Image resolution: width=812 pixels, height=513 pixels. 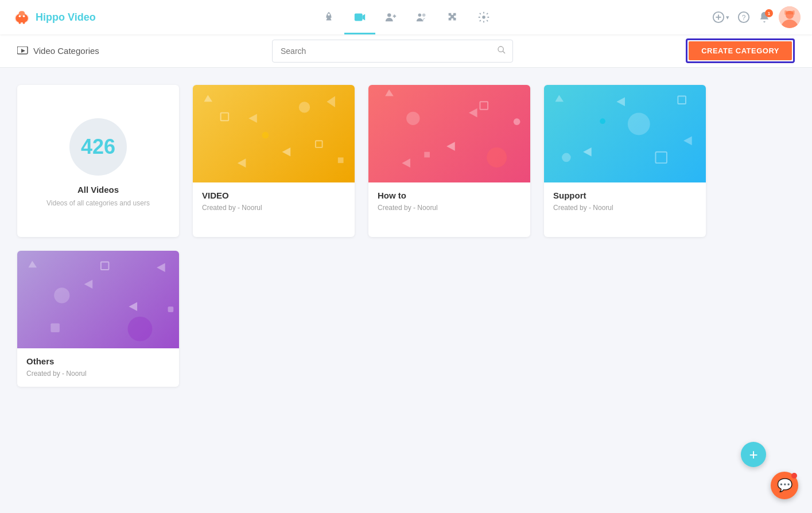 I want to click on video-category-creator: Created by - Noorul, so click(x=274, y=208).